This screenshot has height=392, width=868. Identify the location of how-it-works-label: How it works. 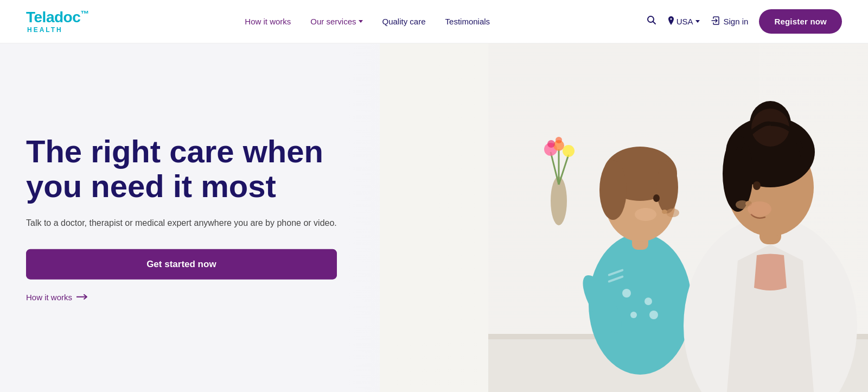
(49, 296).